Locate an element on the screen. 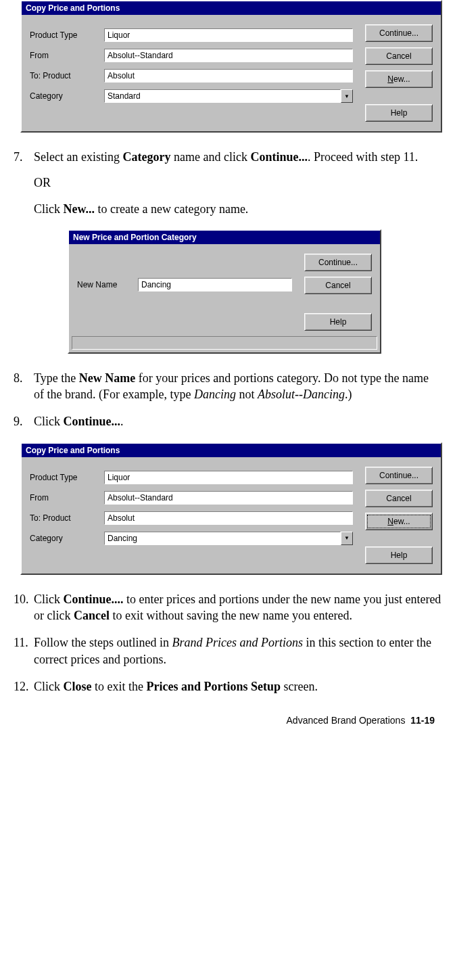 This screenshot has height=980, width=455. copy-price-portions-dialog-1: Copy Price and Portions Product Type Liq… is located at coordinates (231, 66).